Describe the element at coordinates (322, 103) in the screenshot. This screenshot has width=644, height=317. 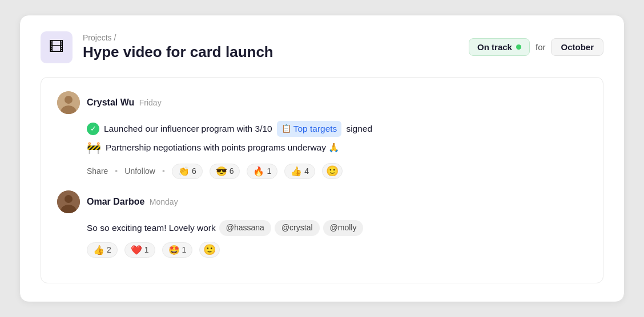
I see `post-header-crystal: Crystal Wu Friday` at that location.